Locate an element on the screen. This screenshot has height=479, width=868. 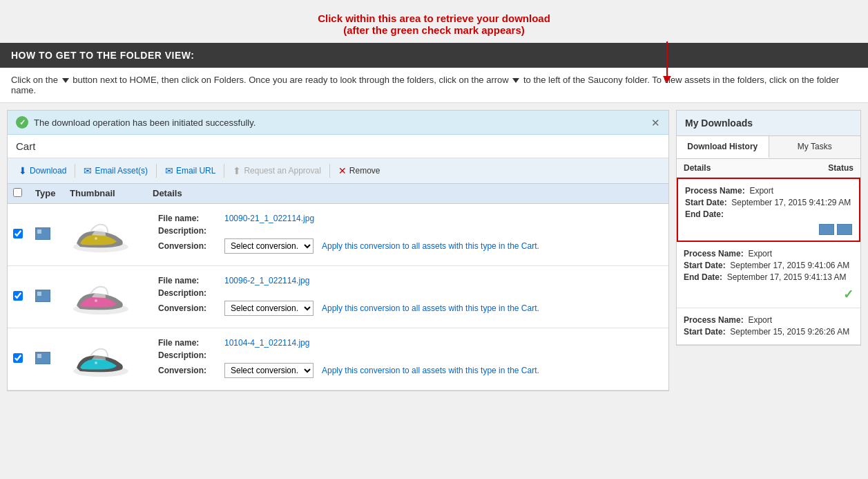
folder-view-header: HOW TO GET TO THE FOLDER VIEW: is located at coordinates (434, 55).